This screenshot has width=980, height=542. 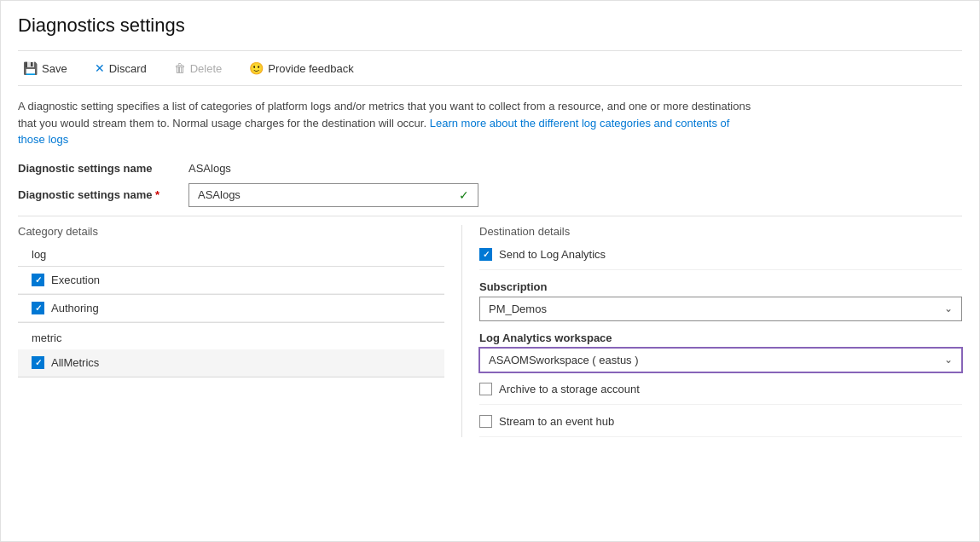 I want to click on discard-icon: ✕, so click(x=100, y=68).